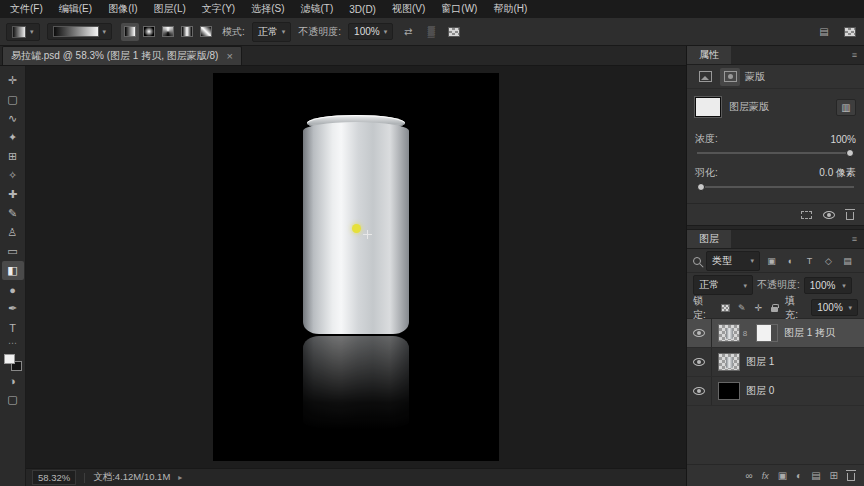  I want to click on transparency-icon, so click(454, 32).